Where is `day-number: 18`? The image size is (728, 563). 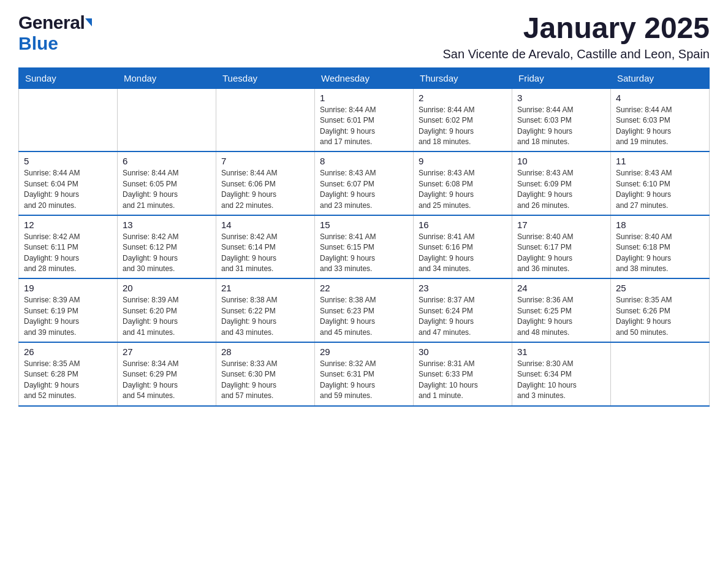 day-number: 18 is located at coordinates (660, 224).